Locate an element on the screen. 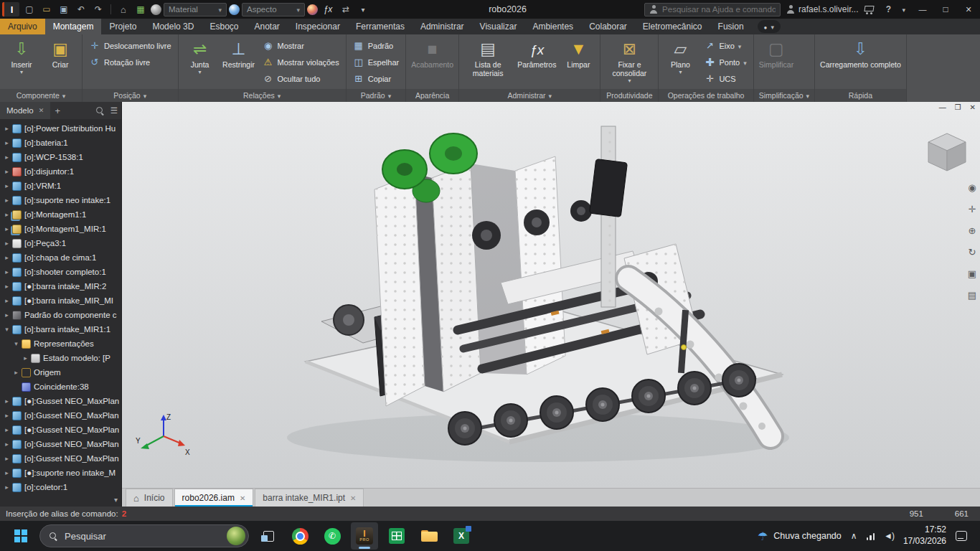 This screenshot has height=551, width=980. taskbar-app-task-view is located at coordinates (268, 536).